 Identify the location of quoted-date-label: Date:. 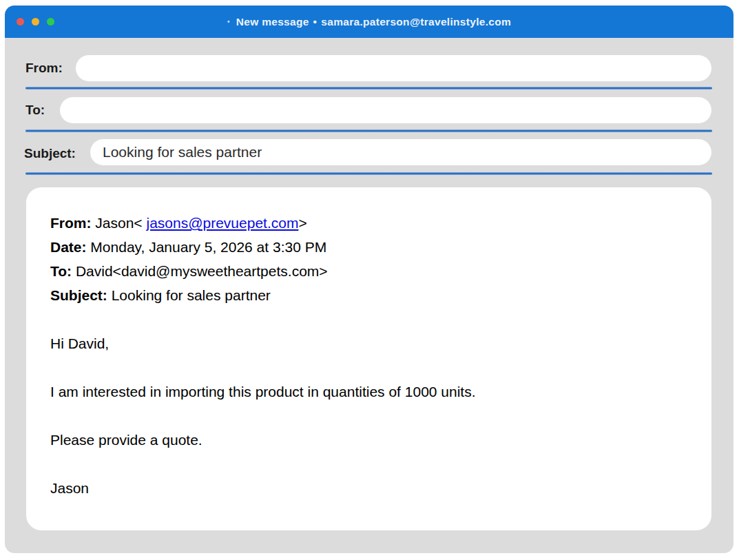
(69, 247).